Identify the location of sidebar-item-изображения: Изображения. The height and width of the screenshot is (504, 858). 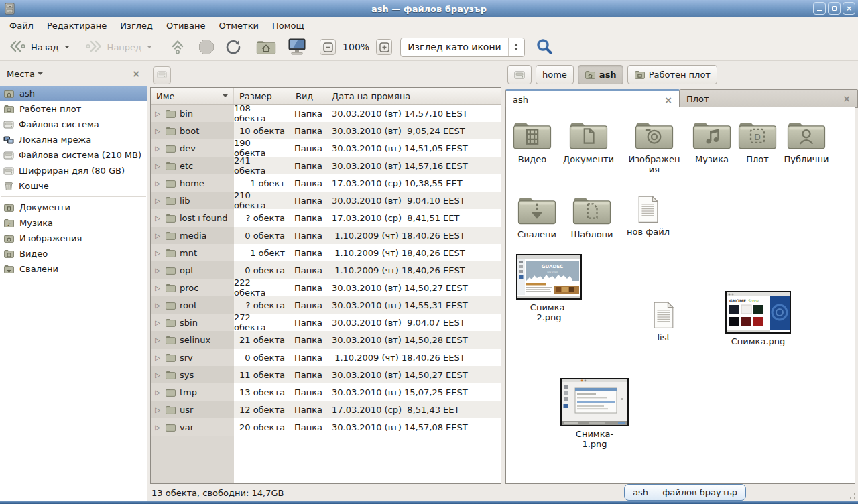
(74, 239).